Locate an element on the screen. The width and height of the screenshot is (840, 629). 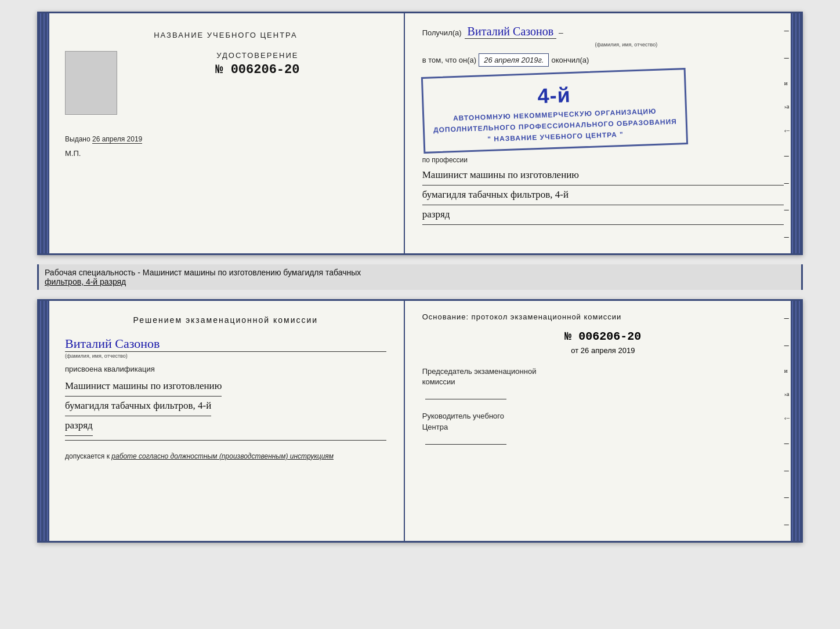
po-professii-label: по профессии is located at coordinates (603, 160).